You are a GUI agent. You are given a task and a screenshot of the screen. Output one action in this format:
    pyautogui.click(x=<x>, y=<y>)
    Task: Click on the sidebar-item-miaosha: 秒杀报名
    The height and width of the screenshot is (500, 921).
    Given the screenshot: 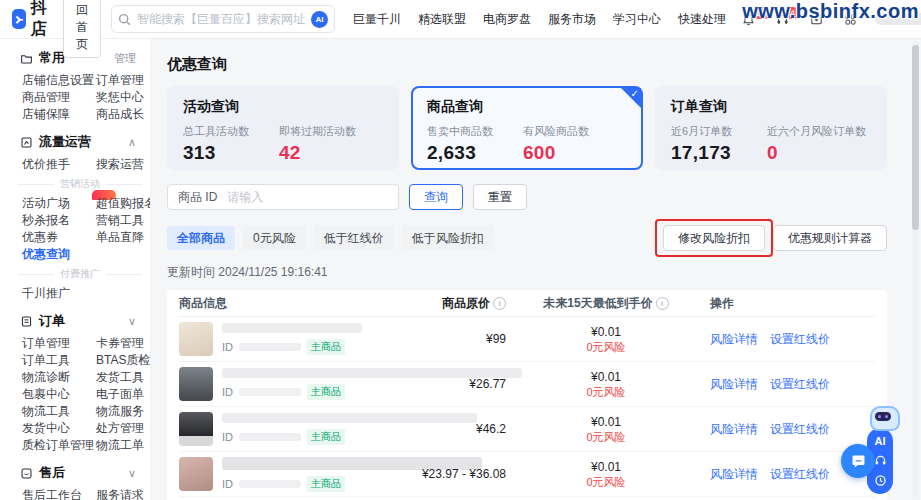 What is the action you would take?
    pyautogui.click(x=59, y=220)
    